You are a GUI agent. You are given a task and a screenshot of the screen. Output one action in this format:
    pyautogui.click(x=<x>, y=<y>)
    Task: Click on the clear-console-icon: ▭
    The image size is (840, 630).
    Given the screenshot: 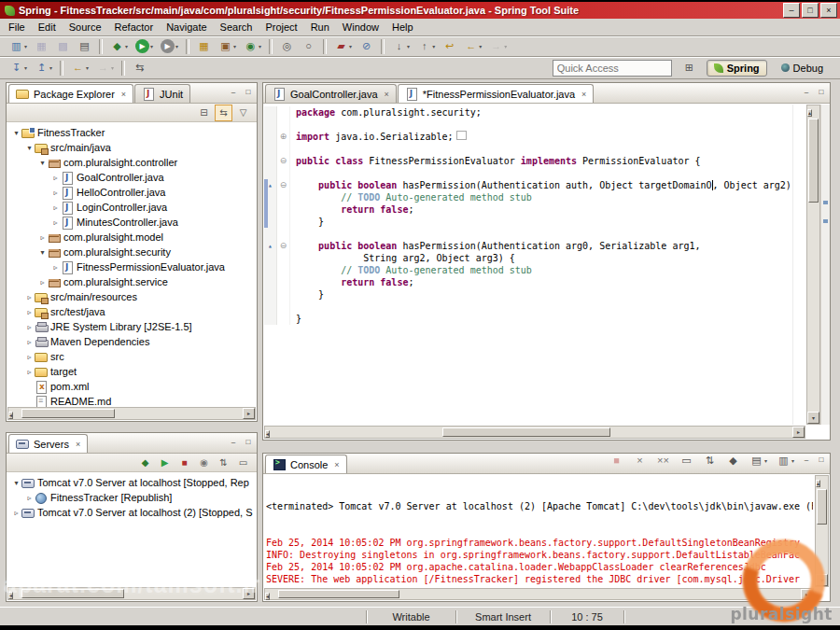 What is the action you would take?
    pyautogui.click(x=687, y=460)
    